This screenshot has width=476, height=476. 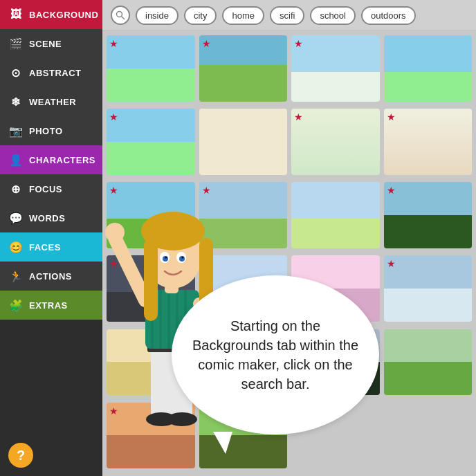 I want to click on scene-icon: 🎬, so click(x=16, y=44).